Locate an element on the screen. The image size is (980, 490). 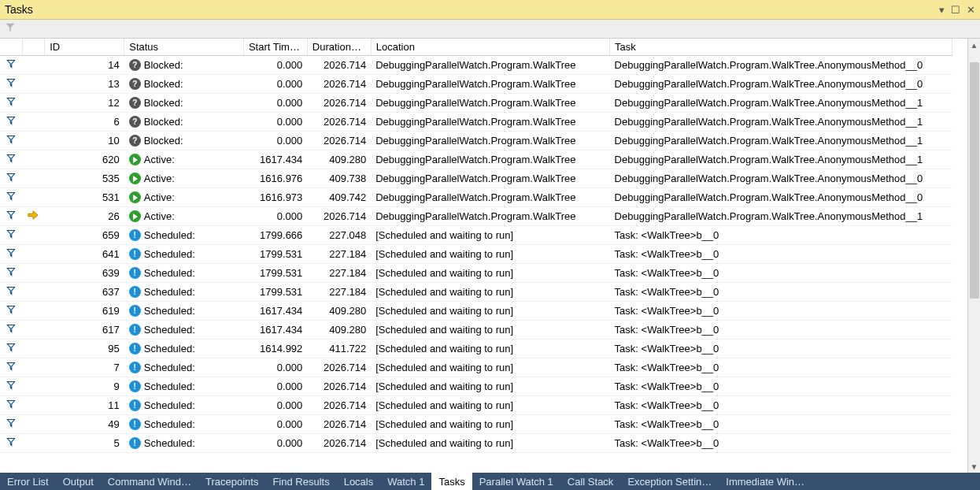
table-row: 637Scheduled:1799.531227.184[Scheduled a… is located at coordinates (476, 292).